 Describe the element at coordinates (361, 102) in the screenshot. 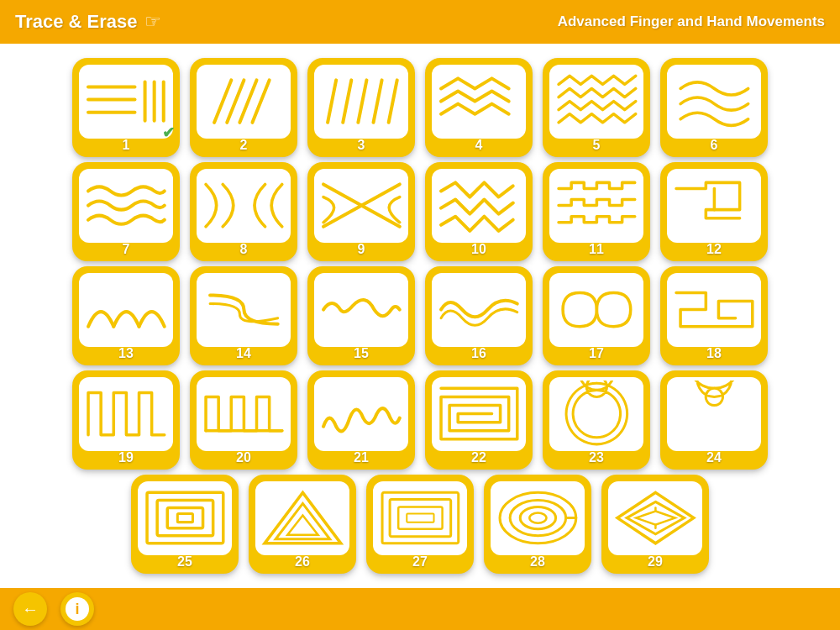

I see `tile-3-image` at that location.